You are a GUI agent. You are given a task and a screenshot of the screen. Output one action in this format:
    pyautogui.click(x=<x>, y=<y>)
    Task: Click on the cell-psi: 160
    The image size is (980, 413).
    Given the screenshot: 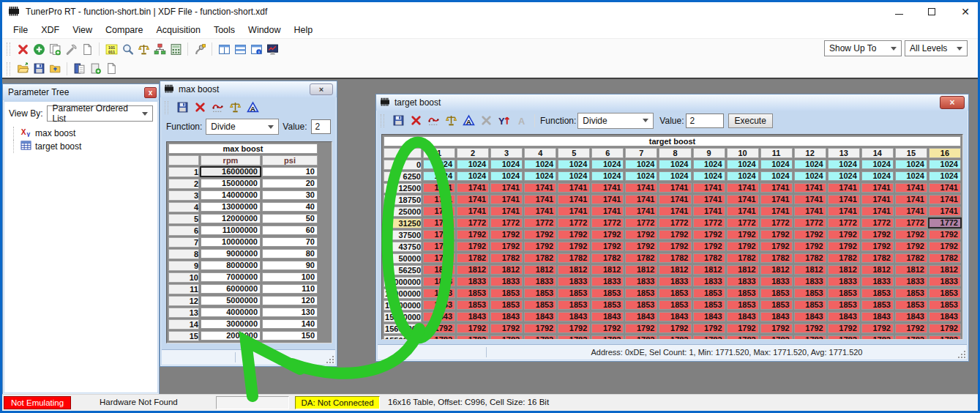 What is the action you would take?
    pyautogui.click(x=290, y=343)
    